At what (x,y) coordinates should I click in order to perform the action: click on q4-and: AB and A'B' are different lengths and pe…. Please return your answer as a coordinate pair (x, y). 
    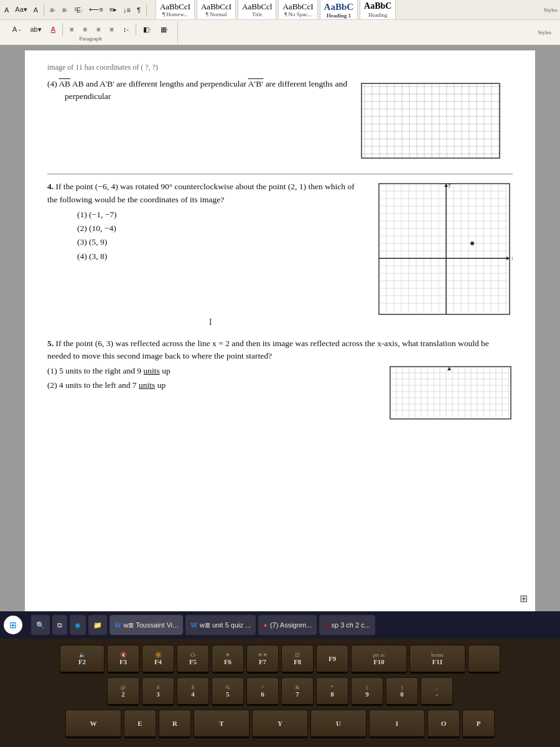
    Looking at the image, I should click on (159, 83).